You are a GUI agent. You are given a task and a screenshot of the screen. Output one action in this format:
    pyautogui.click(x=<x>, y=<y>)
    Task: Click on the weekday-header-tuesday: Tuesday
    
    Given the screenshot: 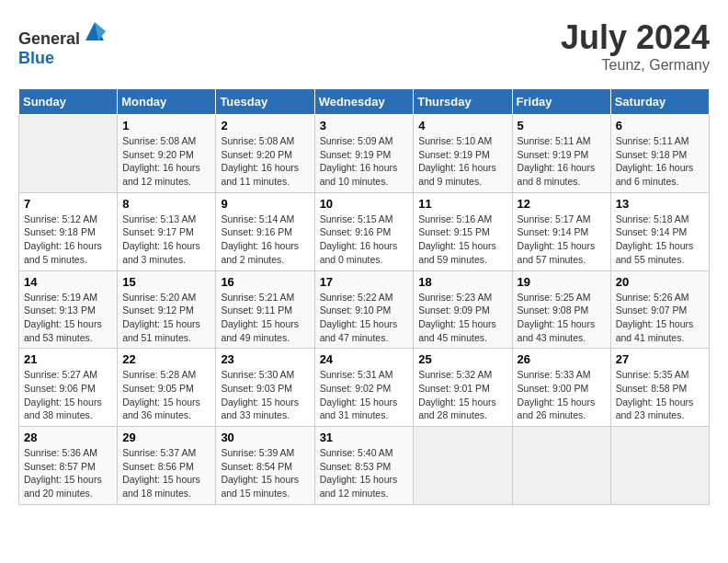 What is the action you would take?
    pyautogui.click(x=265, y=102)
    